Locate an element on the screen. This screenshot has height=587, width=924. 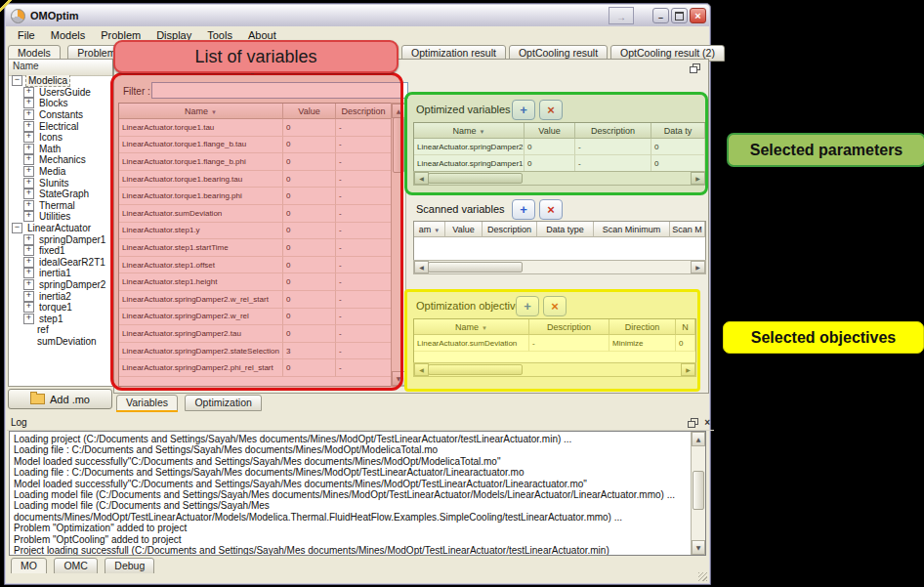
tree-item: Thermal is located at coordinates (61, 206).